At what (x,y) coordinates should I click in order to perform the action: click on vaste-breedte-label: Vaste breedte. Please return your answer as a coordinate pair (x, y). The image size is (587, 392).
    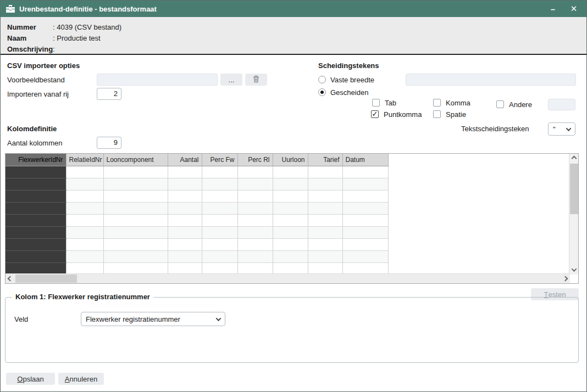
    Looking at the image, I should click on (352, 80).